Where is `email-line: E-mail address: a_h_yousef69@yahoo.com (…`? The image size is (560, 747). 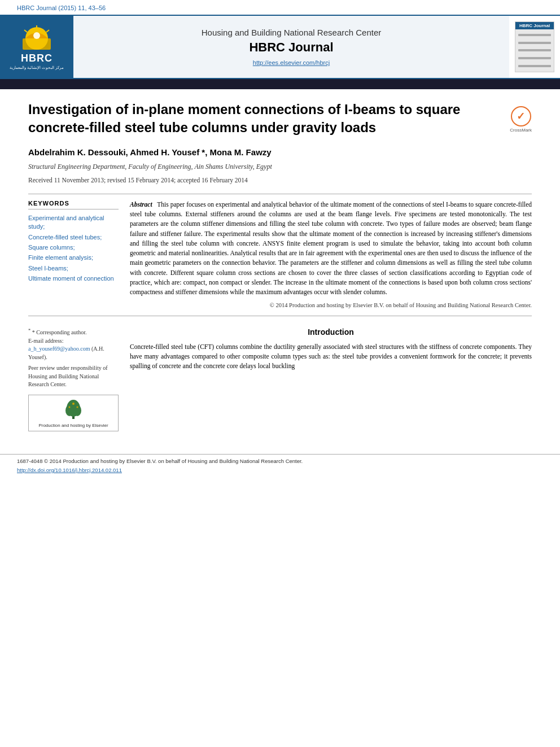 email-line: E-mail address: a_h_yousef69@yahoo.com (… is located at coordinates (73, 350).